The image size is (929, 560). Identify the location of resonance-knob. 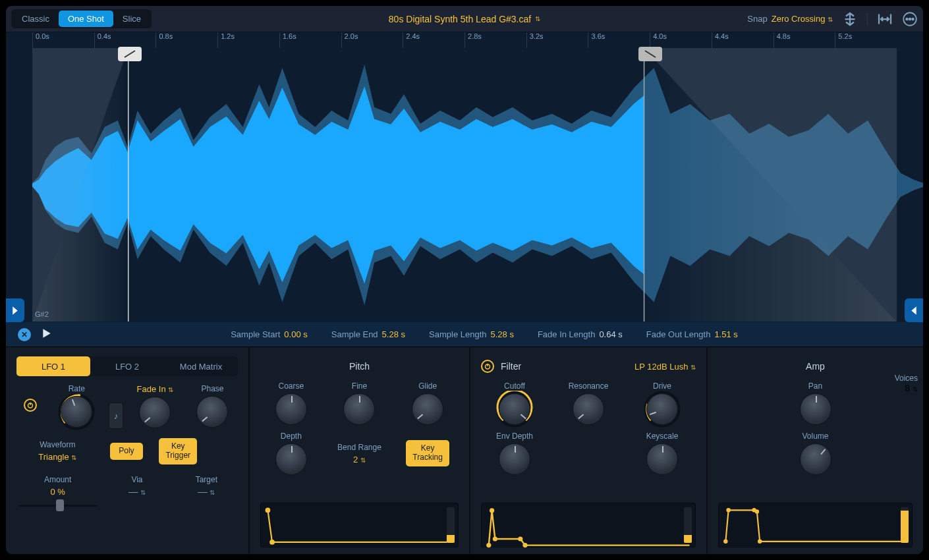
(588, 409).